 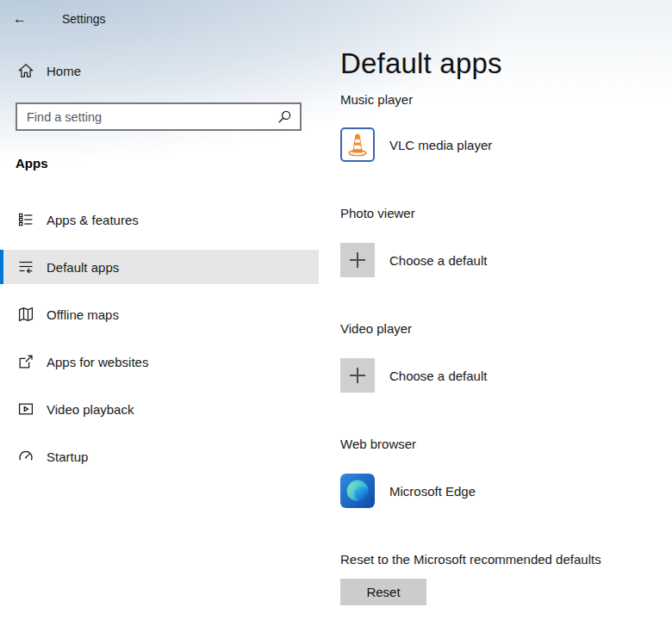 I want to click on window-title: Settings, so click(x=84, y=19).